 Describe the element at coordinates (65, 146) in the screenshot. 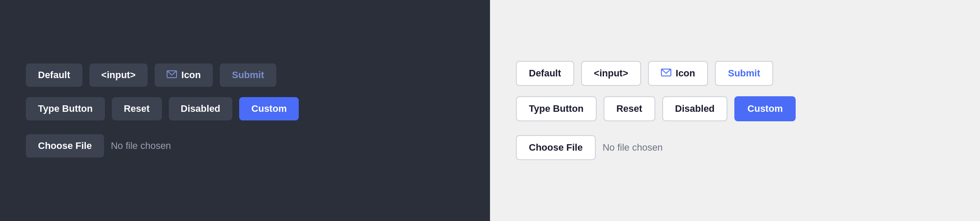

I see `dark-choose-file-button: Choose File` at that location.